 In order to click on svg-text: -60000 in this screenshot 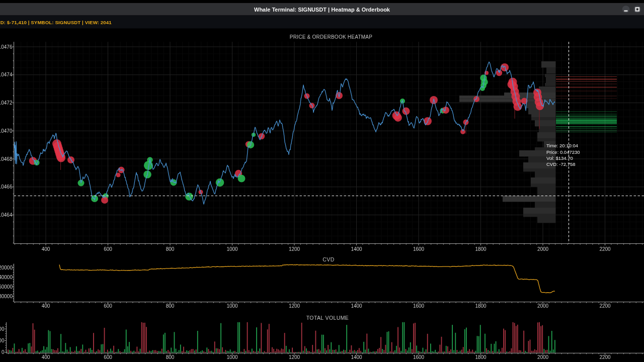, I will do `click(6, 287)`.